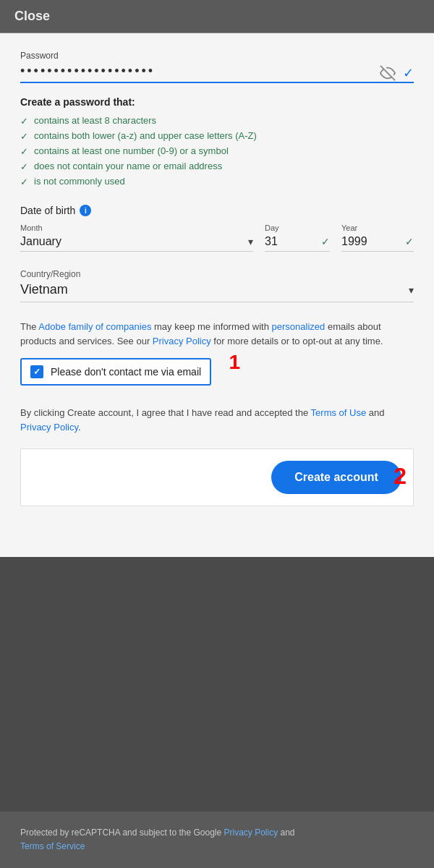  What do you see at coordinates (25, 122) in the screenshot?
I see `req-check-1: ✓` at bounding box center [25, 122].